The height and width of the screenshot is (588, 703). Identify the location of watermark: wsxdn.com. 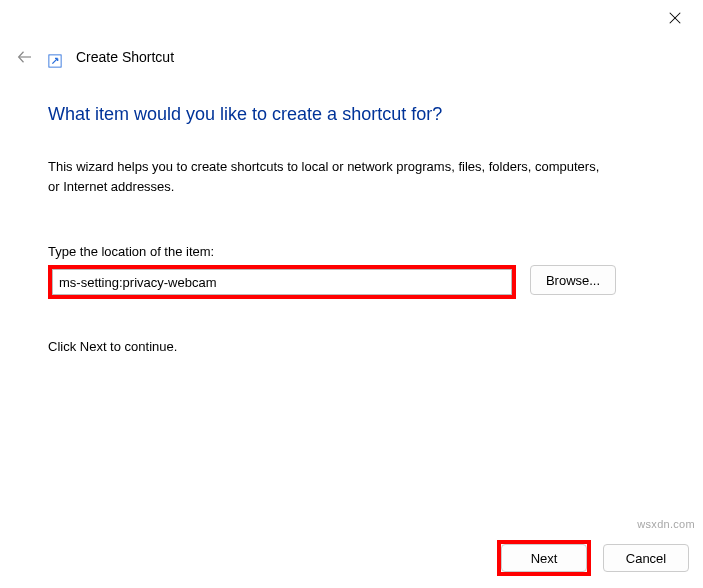
(666, 524).